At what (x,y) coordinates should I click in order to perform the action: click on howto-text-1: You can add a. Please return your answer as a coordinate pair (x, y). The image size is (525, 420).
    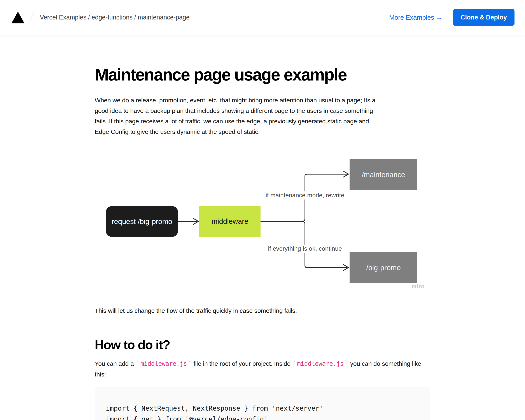
    Looking at the image, I should click on (115, 364).